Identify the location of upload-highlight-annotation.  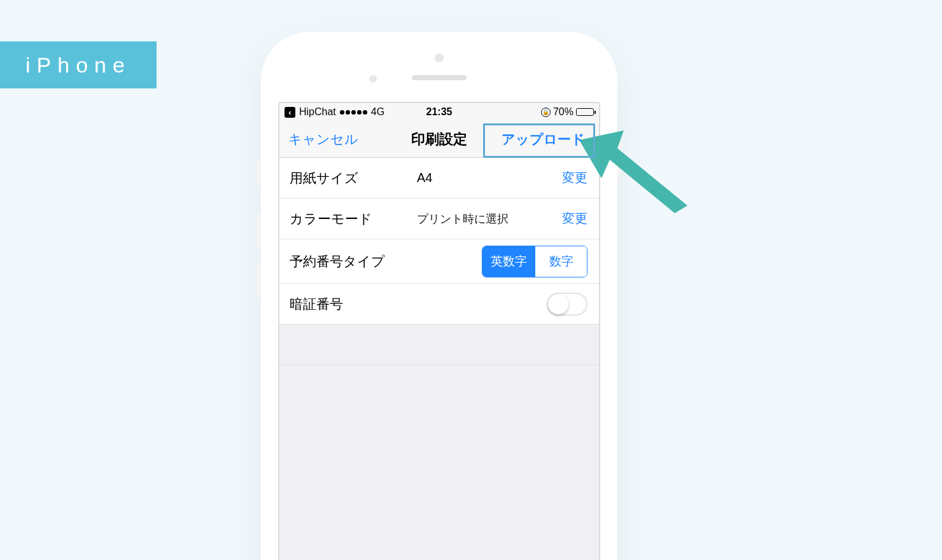
(539, 141).